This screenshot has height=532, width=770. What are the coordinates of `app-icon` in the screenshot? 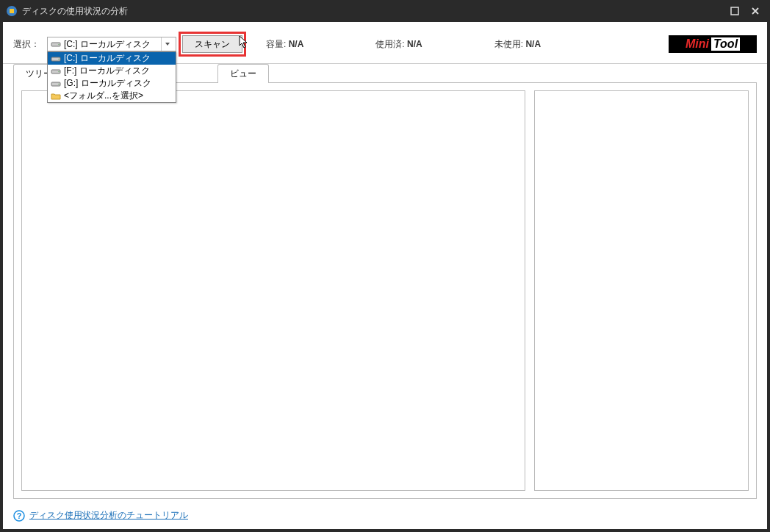 It's located at (12, 11).